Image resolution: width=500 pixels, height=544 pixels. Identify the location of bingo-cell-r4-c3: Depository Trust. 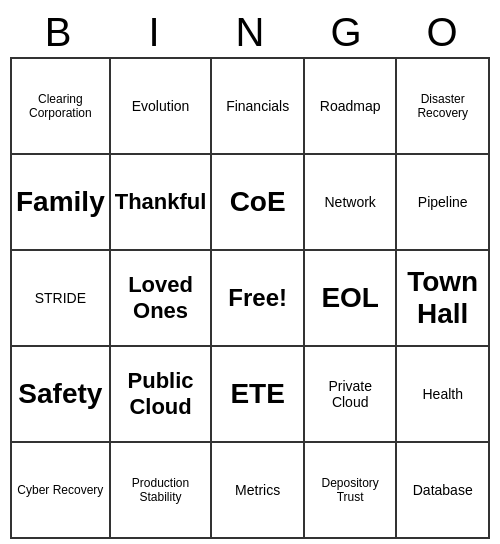
(352, 491).